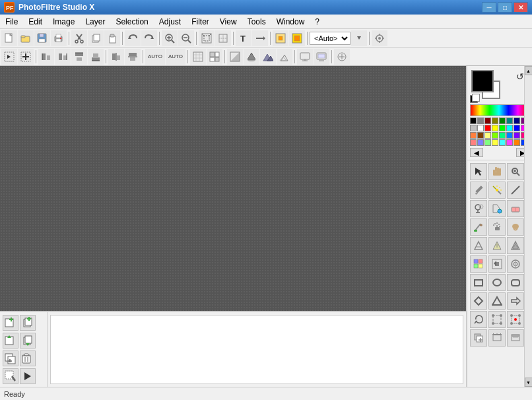 The height and width of the screenshot is (400, 532). Describe the element at coordinates (497, 264) in the screenshot. I see `tool-grid-fill` at that location.